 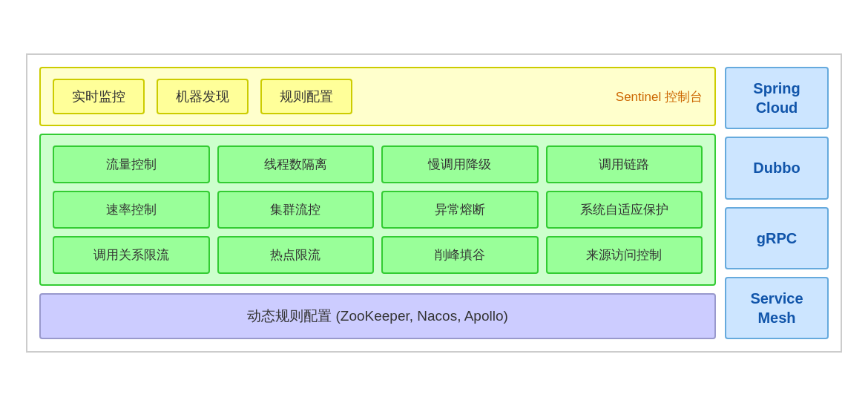 What do you see at coordinates (460, 255) in the screenshot?
I see `core-box-3-3: 削峰填谷` at bounding box center [460, 255].